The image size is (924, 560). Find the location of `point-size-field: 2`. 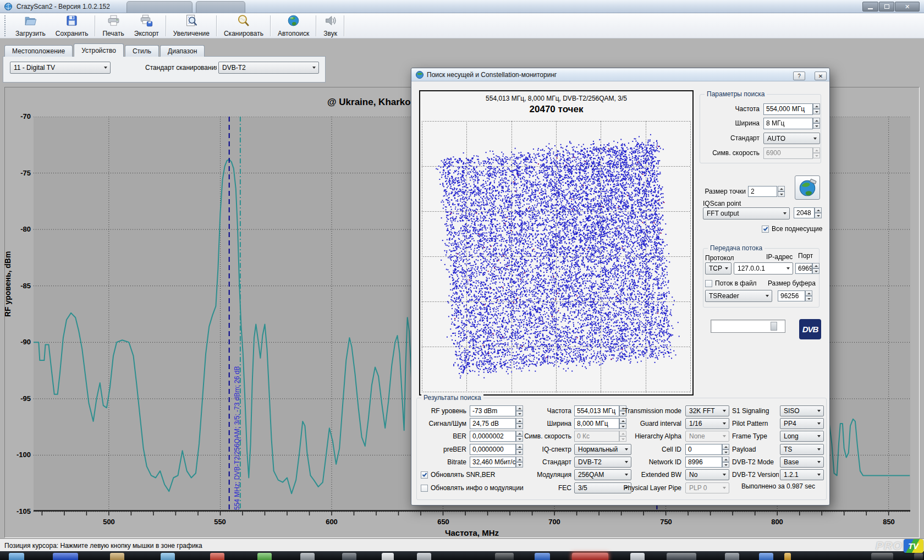

point-size-field: 2 is located at coordinates (762, 191).